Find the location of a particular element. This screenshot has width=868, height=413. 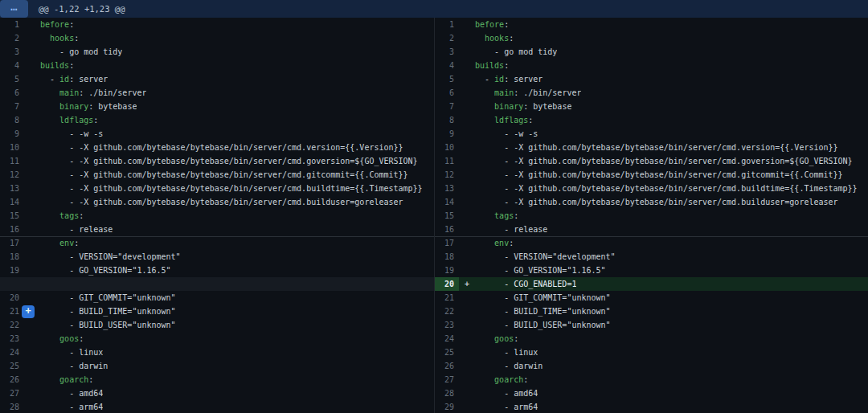

diff-line: 5 - id: server is located at coordinates (217, 79).